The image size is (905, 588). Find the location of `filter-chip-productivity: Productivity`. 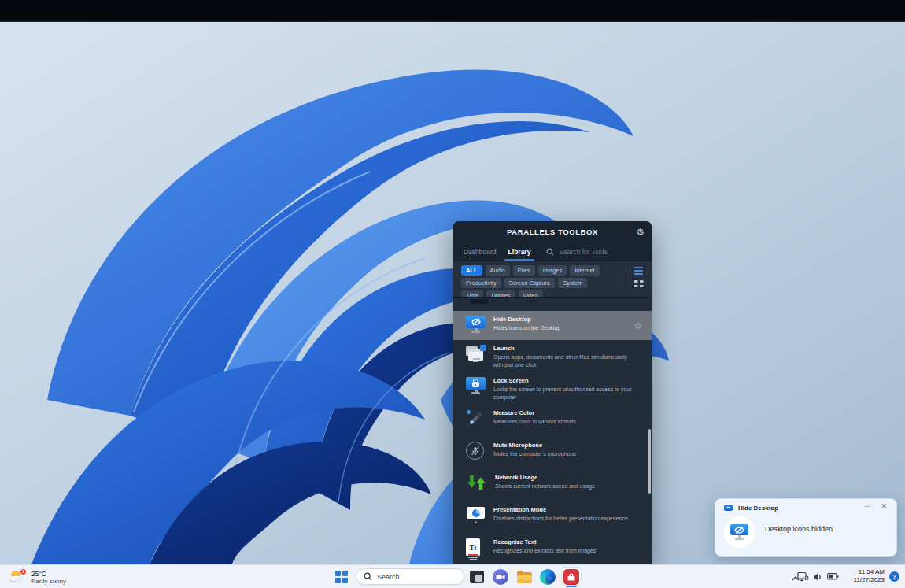

filter-chip-productivity: Productivity is located at coordinates (482, 283).